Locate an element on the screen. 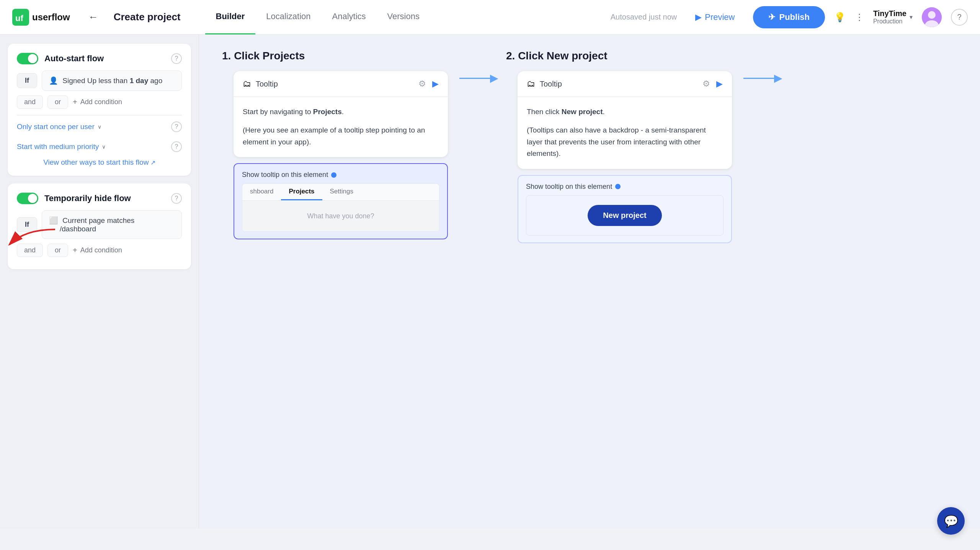  new-project-card: New project is located at coordinates (625, 215).